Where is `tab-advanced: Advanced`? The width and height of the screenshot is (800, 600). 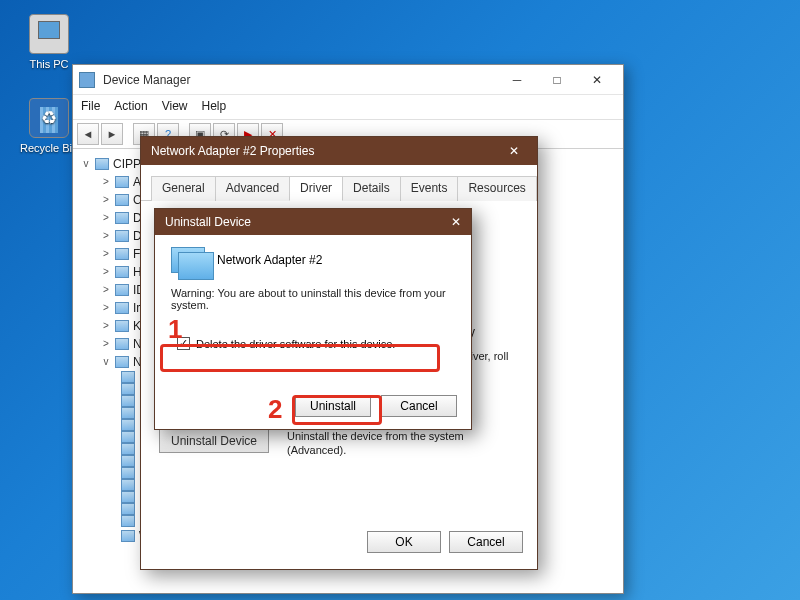 tab-advanced: Advanced is located at coordinates (252, 188).